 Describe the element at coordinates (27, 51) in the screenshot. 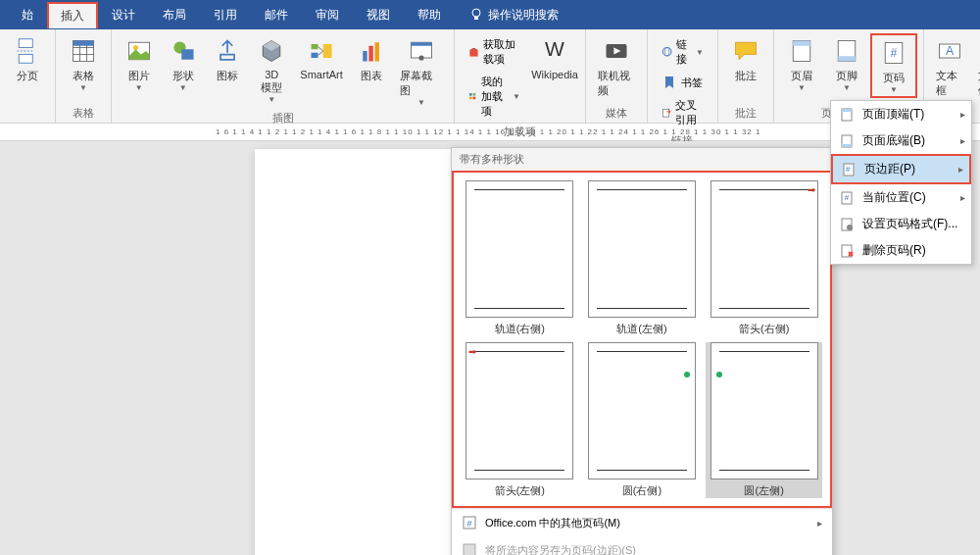

I see `page-break-icon` at that location.